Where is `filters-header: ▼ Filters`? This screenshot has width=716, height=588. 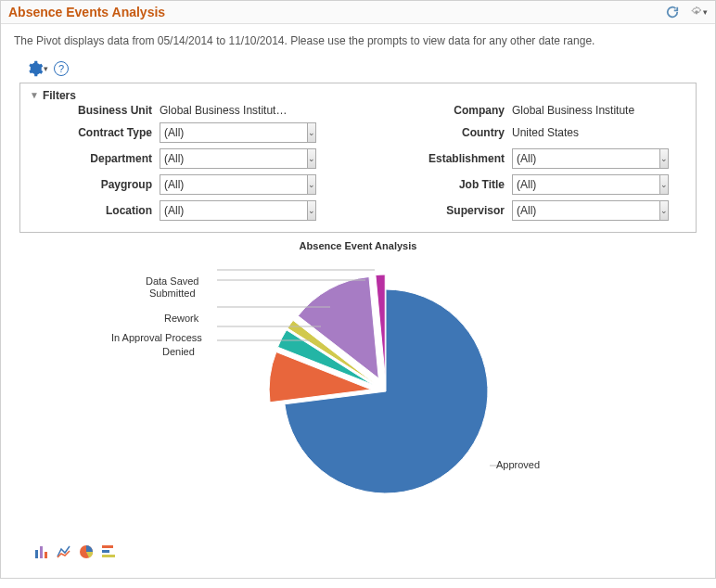 filters-header: ▼ Filters is located at coordinates (358, 96).